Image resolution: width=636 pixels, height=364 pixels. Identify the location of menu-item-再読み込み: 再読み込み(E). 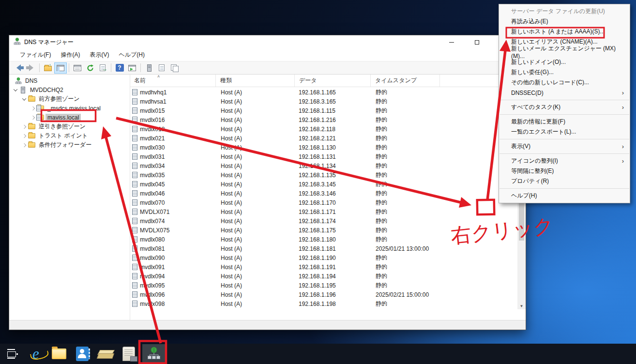
(564, 21).